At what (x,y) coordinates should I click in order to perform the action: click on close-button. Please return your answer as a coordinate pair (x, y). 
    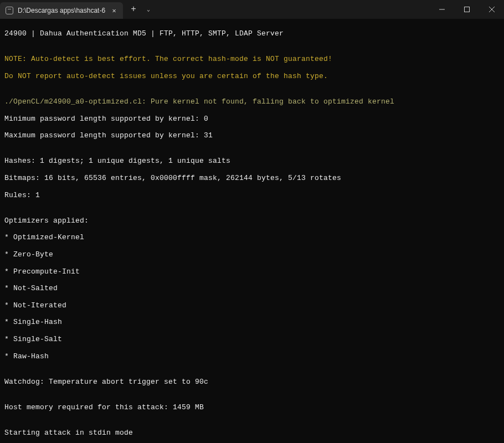
    Looking at the image, I should click on (492, 9).